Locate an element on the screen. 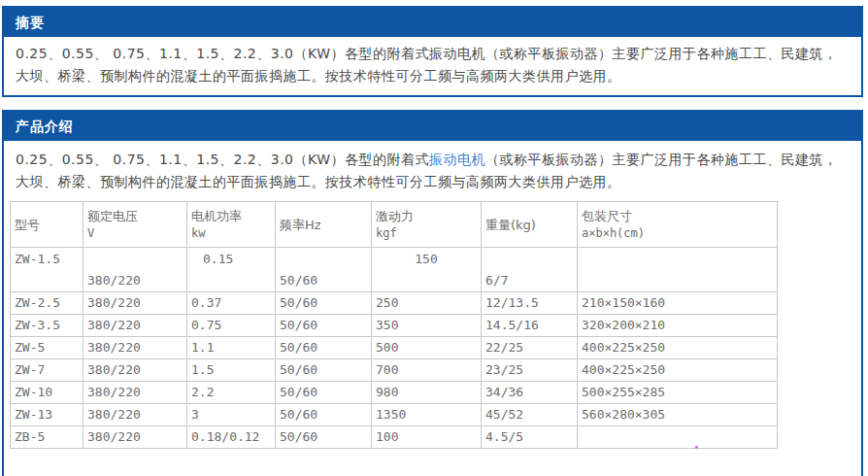  table-cell: 350 is located at coordinates (427, 326).